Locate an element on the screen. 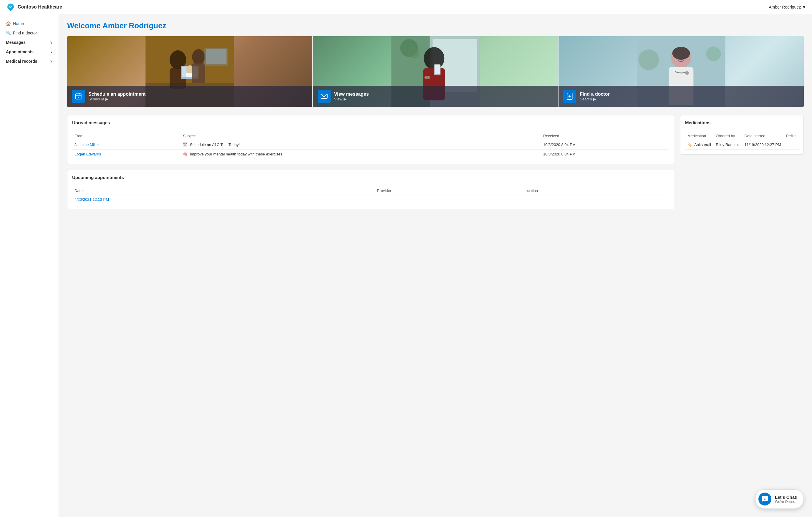  medication-ordered-by-1: Riley Ramirez is located at coordinates (728, 145).